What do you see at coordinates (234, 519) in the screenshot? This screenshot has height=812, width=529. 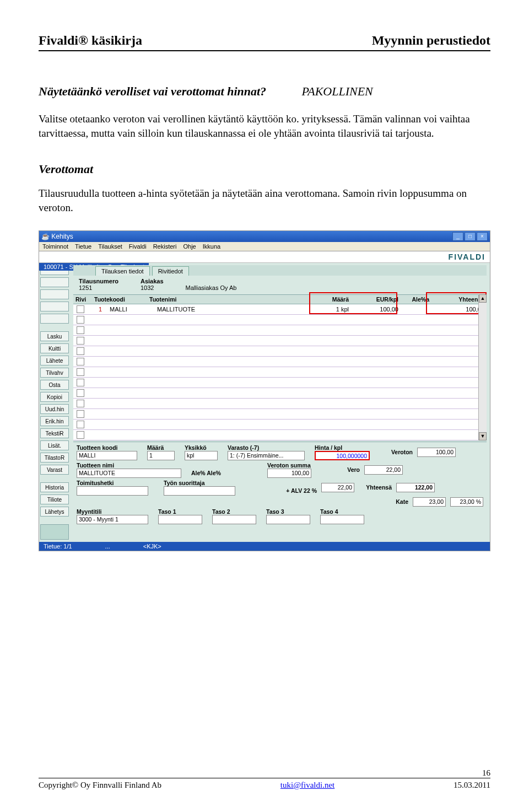 I see `inp-taso2` at bounding box center [234, 519].